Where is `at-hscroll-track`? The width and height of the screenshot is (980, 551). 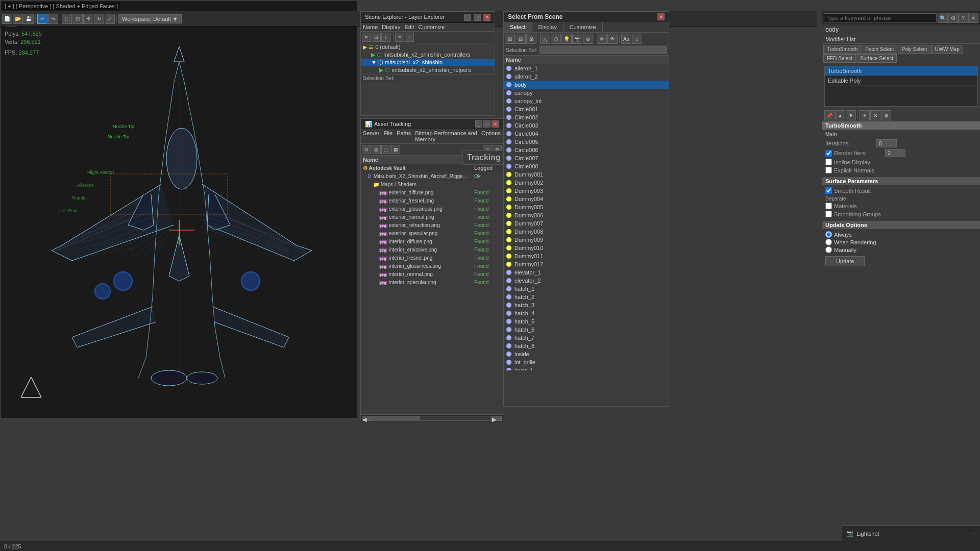 at-hscroll-track is located at coordinates (432, 418).